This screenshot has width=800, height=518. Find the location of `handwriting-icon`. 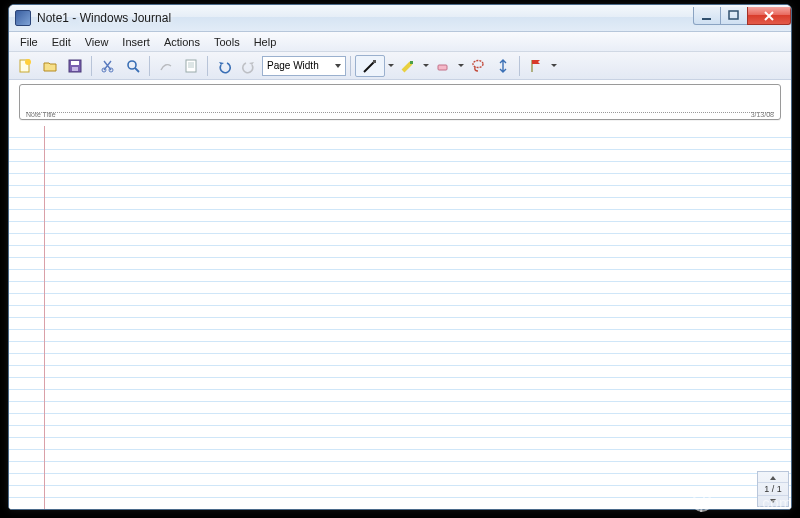

handwriting-icon is located at coordinates (166, 66).